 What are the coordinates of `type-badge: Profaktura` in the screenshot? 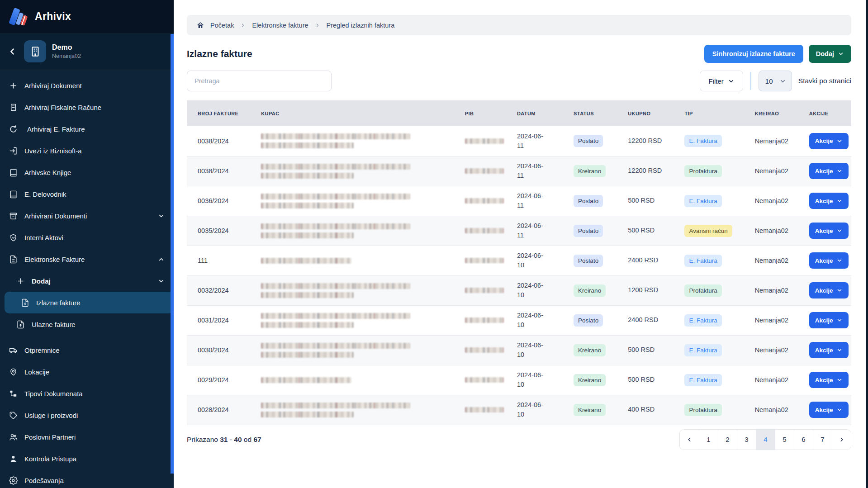 It's located at (703, 171).